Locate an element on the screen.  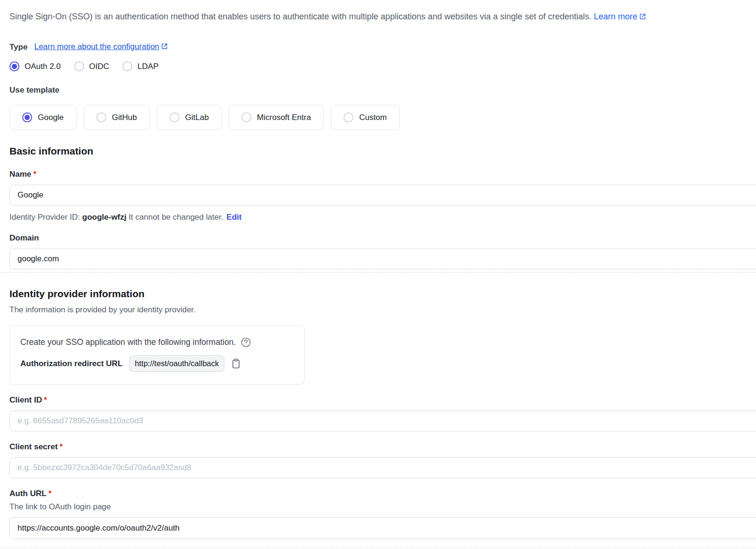
identity-provider-information-subheading: The information is provided by your iden… is located at coordinates (383, 310).